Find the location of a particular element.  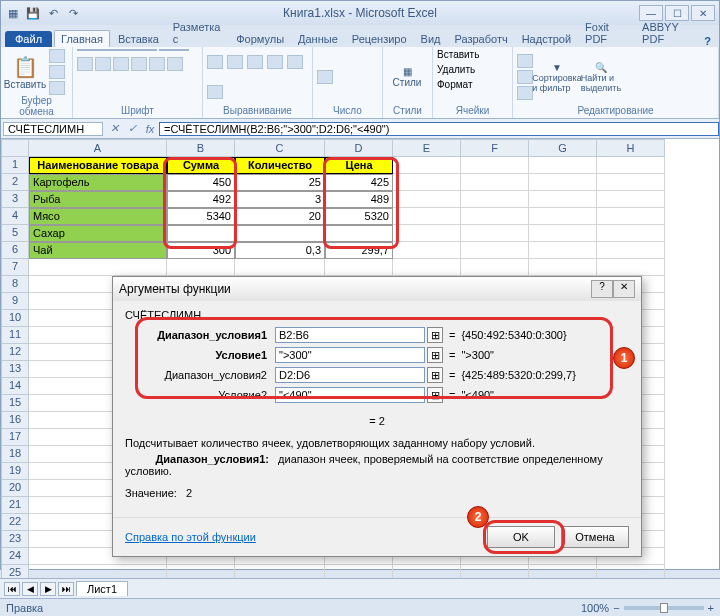

row-header: 20 is located at coordinates (15, 488).